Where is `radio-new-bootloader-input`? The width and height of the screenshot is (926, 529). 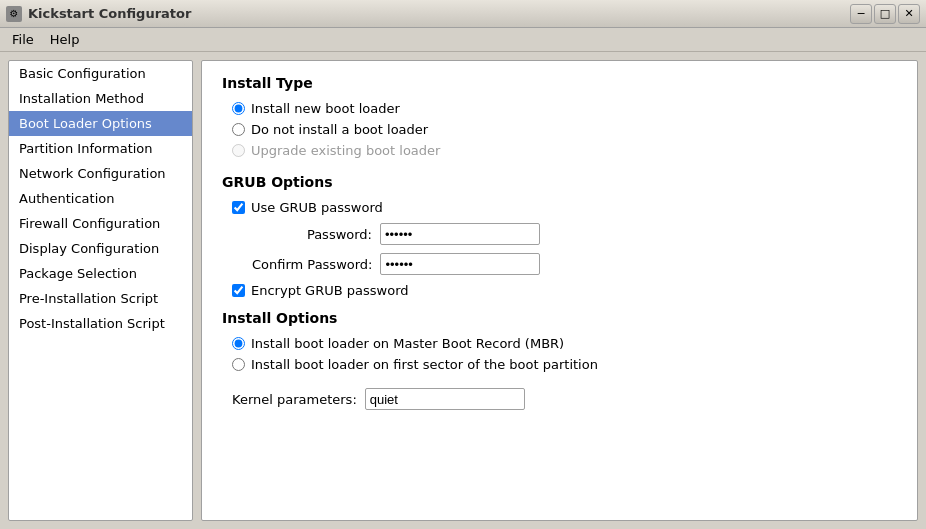 radio-new-bootloader-input is located at coordinates (238, 108).